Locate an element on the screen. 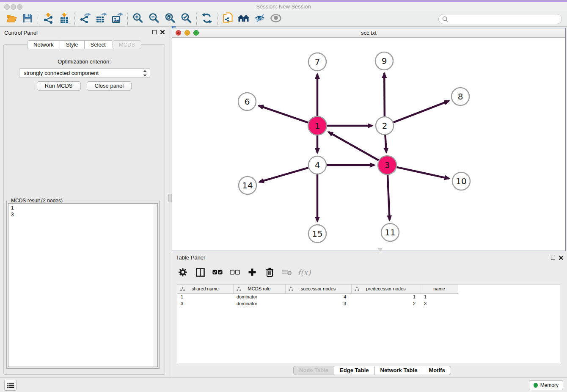 The height and width of the screenshot is (392, 567). graph-node-10: 10 is located at coordinates (461, 181).